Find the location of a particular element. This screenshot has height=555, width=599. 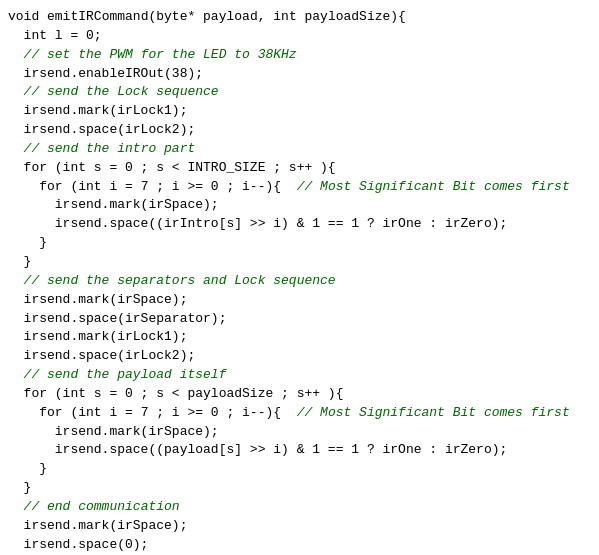

code-line: int l = 0; is located at coordinates (300, 36).